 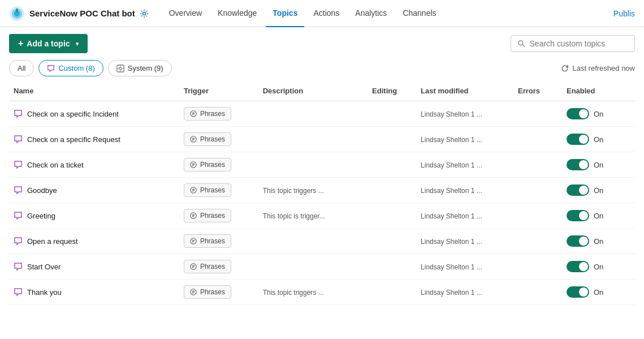 I want to click on toolbar: + Add a topic ▾, so click(x=322, y=44).